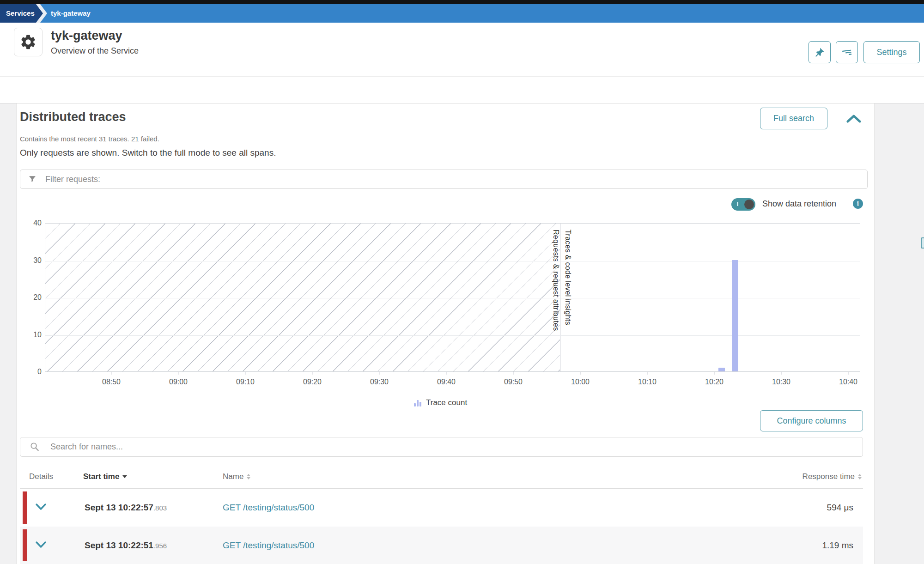 The height and width of the screenshot is (564, 924). Describe the element at coordinates (794, 118) in the screenshot. I see `full-search-button: Full search` at that location.